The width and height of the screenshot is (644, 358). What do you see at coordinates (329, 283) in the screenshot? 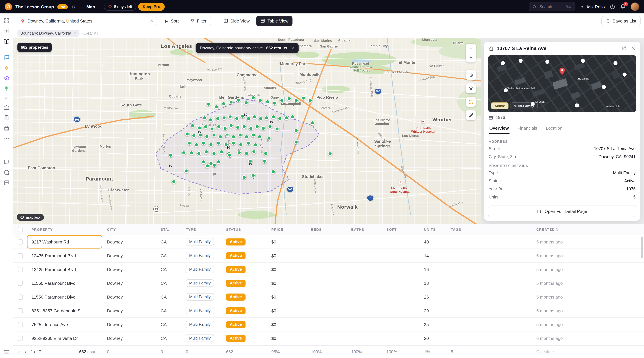
I see `table-row: 11560 Paramount BlvdDowneyCAMulti Family…` at bounding box center [329, 283].